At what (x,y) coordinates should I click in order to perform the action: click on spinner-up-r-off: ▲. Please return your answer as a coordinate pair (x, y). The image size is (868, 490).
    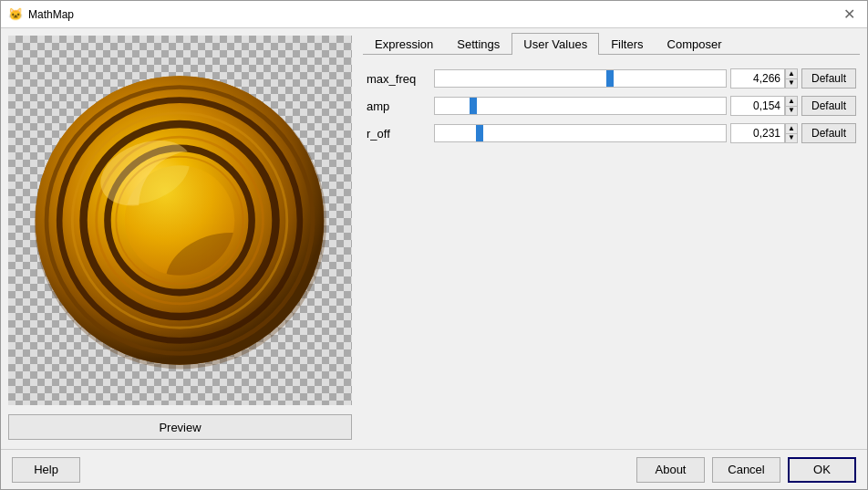
    Looking at the image, I should click on (791, 128).